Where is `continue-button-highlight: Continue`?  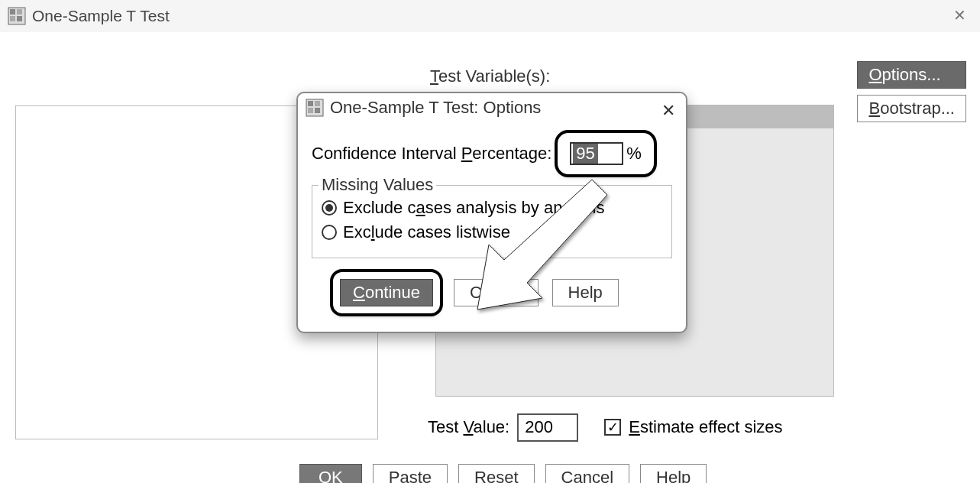 continue-button-highlight: Continue is located at coordinates (387, 293).